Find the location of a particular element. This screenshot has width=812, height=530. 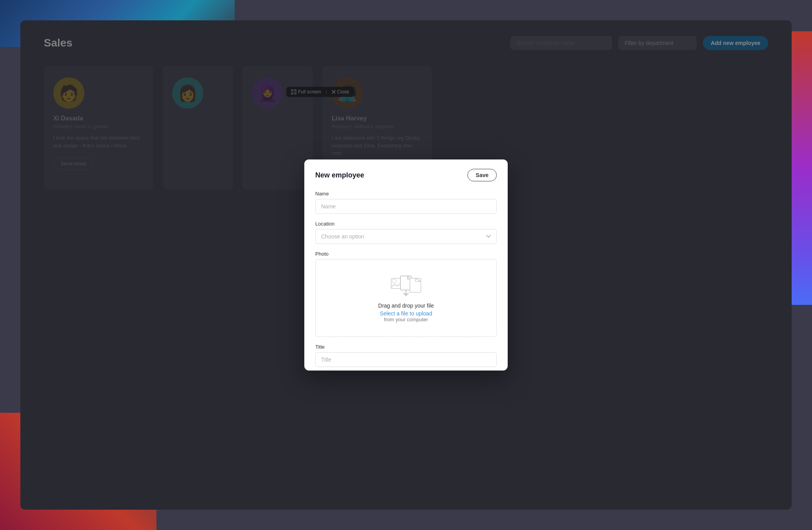

new-employee-modal: New employee Save Name Location Choose a… is located at coordinates (406, 265).